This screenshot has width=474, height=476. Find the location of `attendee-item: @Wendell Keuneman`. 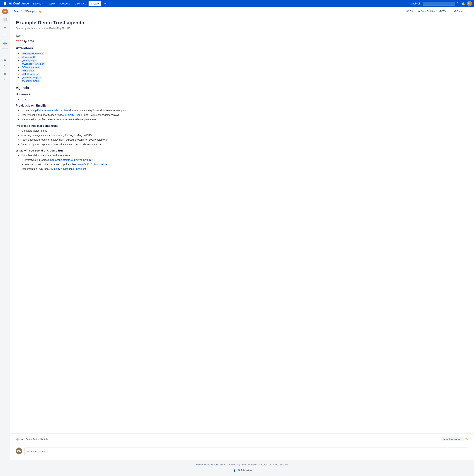

attendee-item: @Wendell Keuneman is located at coordinates (92, 64).